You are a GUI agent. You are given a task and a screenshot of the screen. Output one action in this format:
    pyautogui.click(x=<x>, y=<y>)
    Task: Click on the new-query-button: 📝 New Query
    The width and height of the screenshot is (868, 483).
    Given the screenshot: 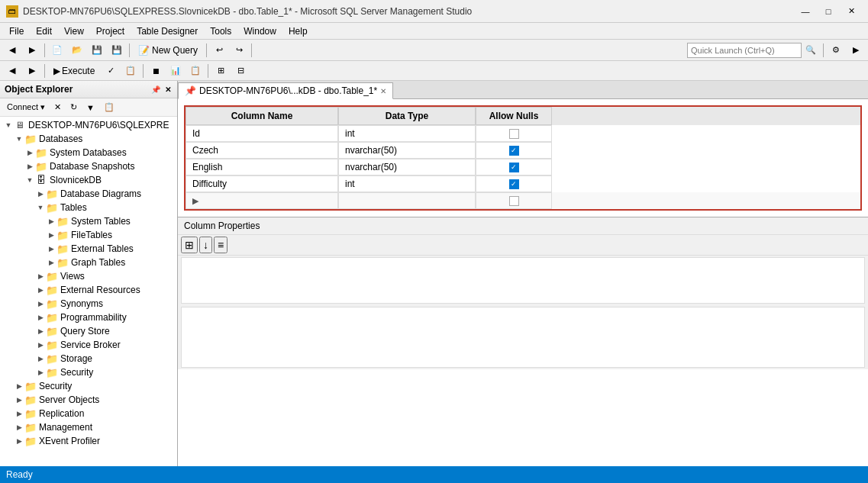 What is the action you would take?
    pyautogui.click(x=168, y=50)
    